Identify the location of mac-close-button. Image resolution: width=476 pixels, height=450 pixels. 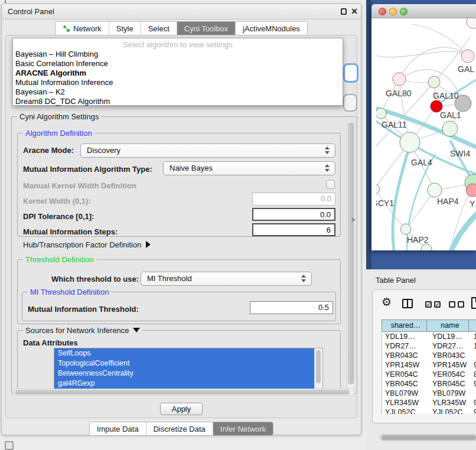
(383, 12).